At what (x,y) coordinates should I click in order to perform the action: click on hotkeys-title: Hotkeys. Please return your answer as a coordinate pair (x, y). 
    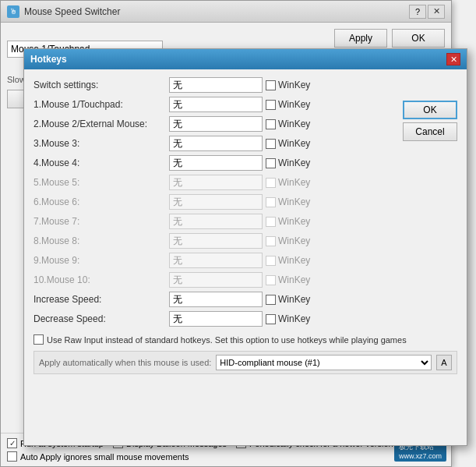
    Looking at the image, I should click on (48, 59).